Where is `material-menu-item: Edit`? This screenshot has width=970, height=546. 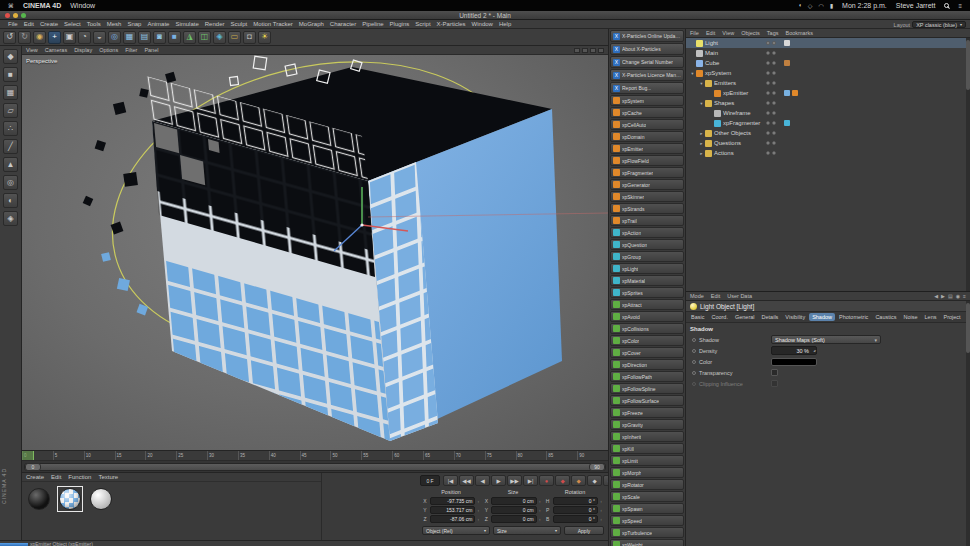 material-menu-item: Edit is located at coordinates (56, 478).